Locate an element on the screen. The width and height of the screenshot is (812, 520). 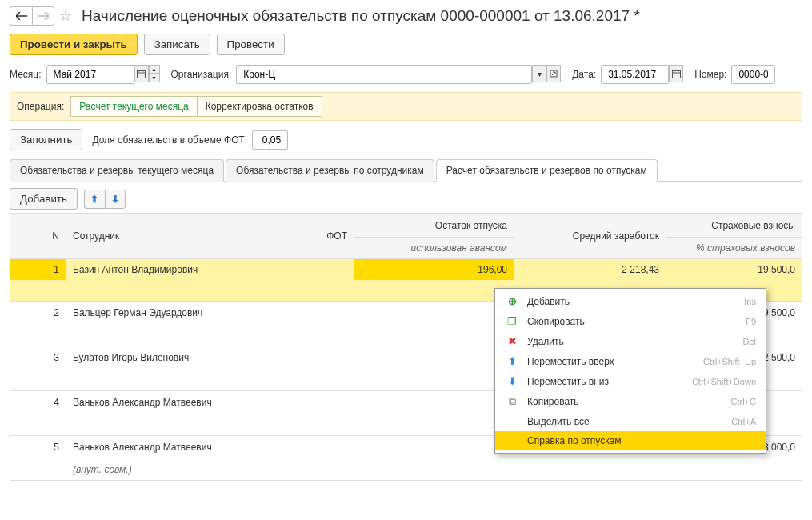
table-cell: 2 is located at coordinates (38, 313).